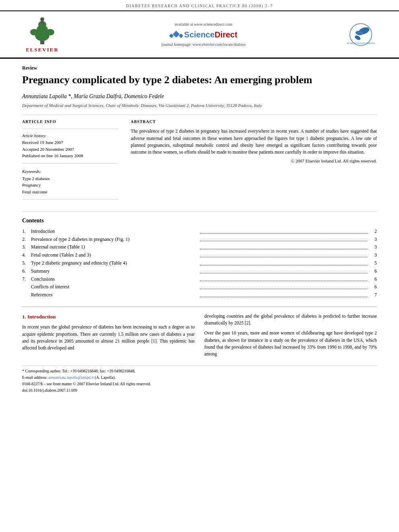 The width and height of the screenshot is (399, 532). I want to click on contents-page-1: 3, so click(373, 240).